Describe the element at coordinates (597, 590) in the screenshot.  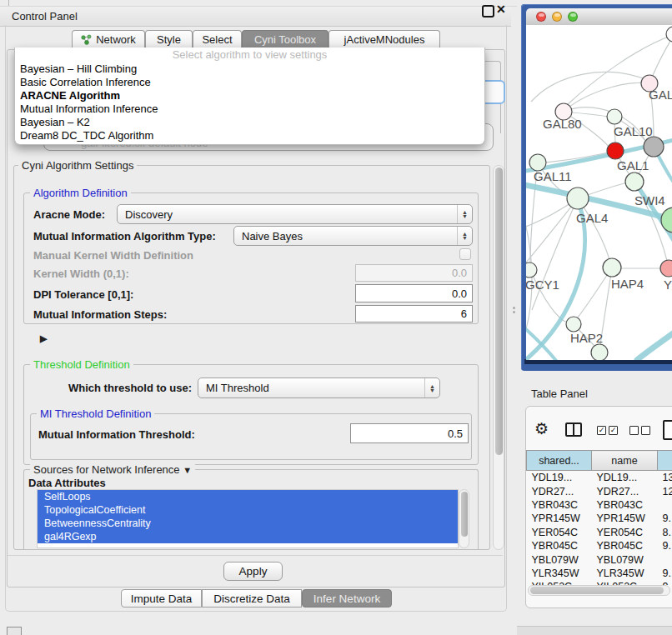
I see `table-hscrollbar-thumb` at that location.